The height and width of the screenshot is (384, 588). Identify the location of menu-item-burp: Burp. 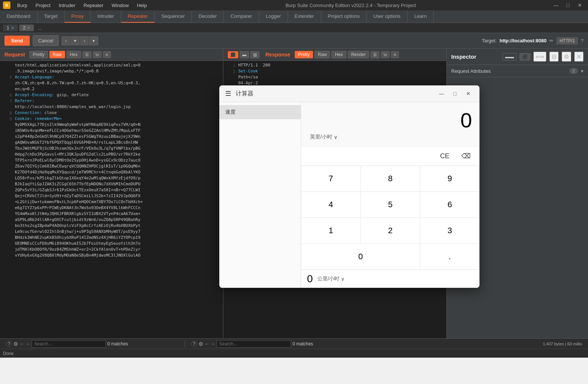
(22, 5).